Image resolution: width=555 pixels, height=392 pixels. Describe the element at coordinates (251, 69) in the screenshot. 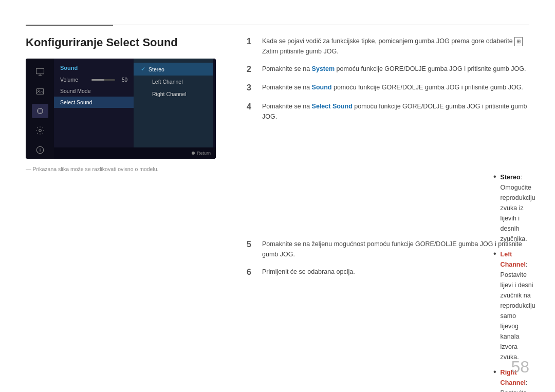

I see `step-number-2: 2` at that location.